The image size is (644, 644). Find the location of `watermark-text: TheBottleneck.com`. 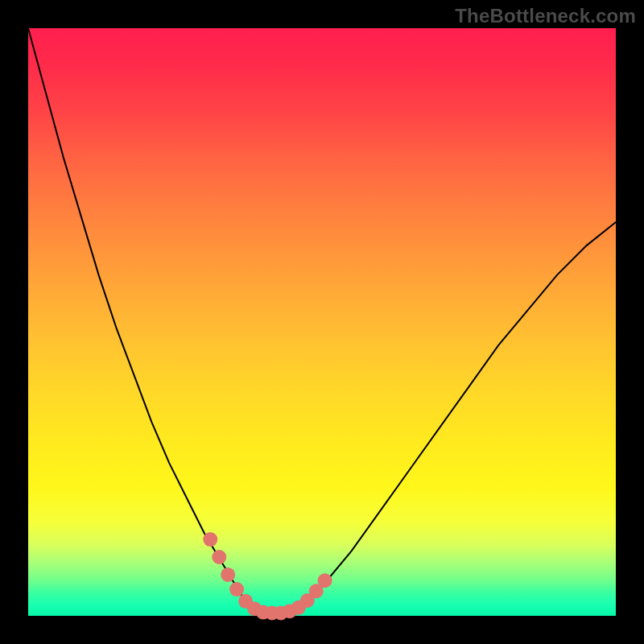

watermark-text: TheBottleneck.com is located at coordinates (546, 16).